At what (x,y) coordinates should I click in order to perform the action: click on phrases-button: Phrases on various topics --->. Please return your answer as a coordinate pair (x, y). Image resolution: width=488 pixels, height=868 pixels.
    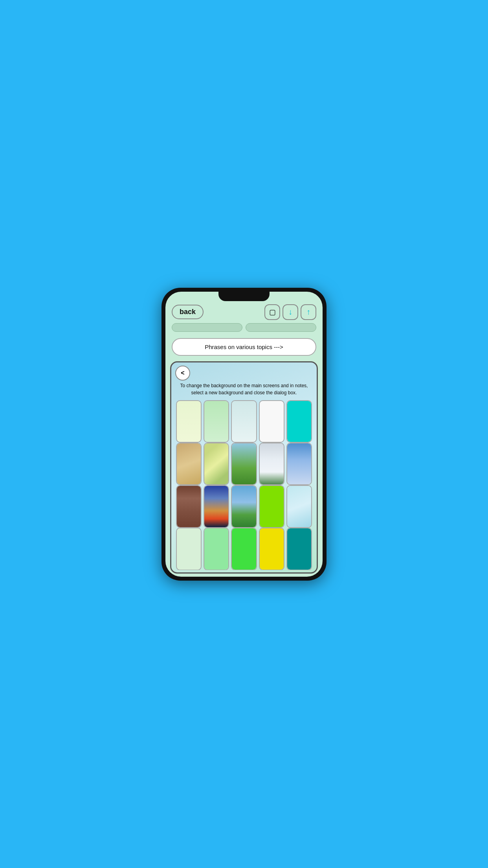
    Looking at the image, I should click on (244, 347).